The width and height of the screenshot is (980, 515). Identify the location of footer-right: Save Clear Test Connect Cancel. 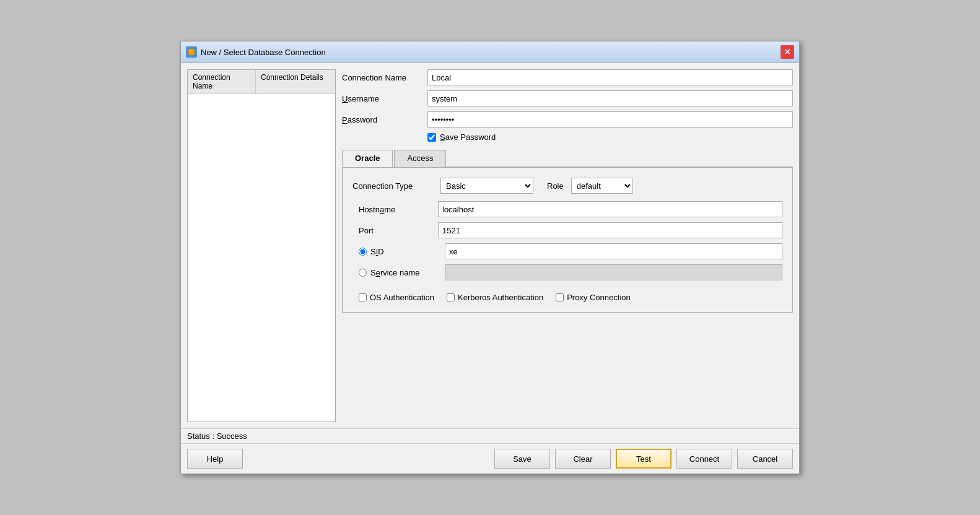
(644, 459).